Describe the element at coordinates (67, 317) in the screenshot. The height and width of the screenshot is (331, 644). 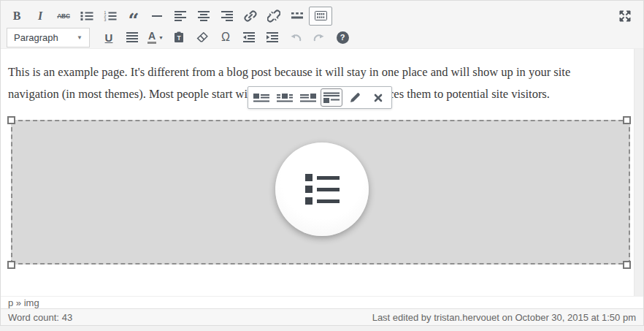
I see `word-count-value: 43` at that location.